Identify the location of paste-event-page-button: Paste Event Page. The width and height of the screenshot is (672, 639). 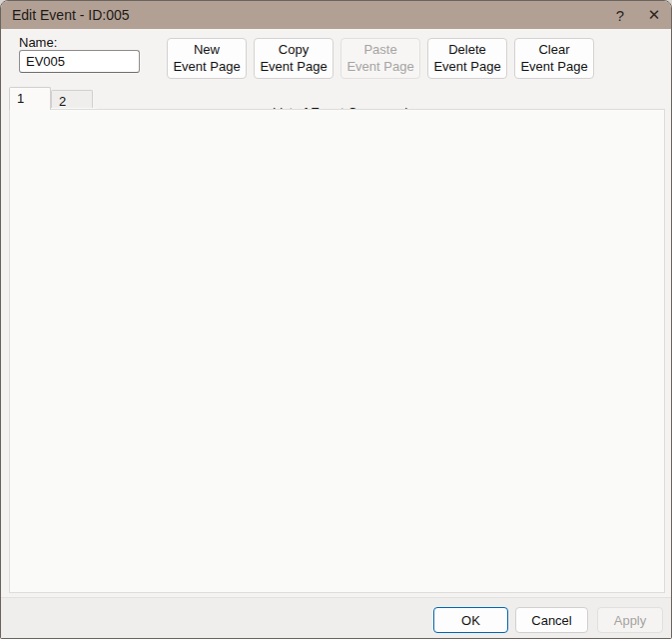
(380, 58).